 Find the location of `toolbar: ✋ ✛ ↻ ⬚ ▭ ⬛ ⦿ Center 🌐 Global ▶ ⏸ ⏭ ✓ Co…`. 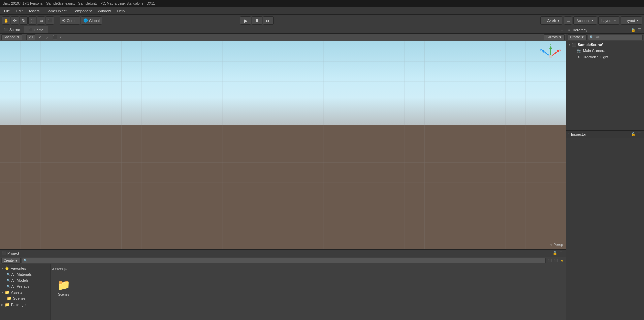

toolbar: ✋ ✛ ↻ ⬚ ▭ ⬛ ⦿ Center 🌐 Global ▶ ⏸ ⏭ ✓ Co… is located at coordinates (322, 21).